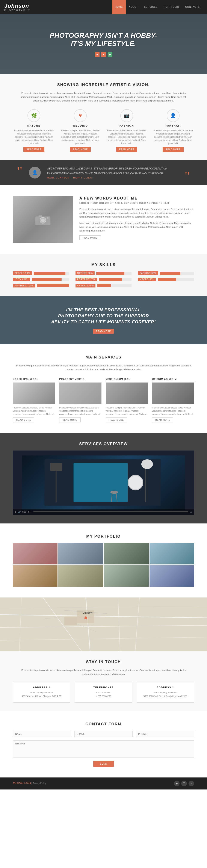 The image size is (207, 868). What do you see at coordinates (18, 7) in the screenshot?
I see `logo: Johnson Photography` at bounding box center [18, 7].